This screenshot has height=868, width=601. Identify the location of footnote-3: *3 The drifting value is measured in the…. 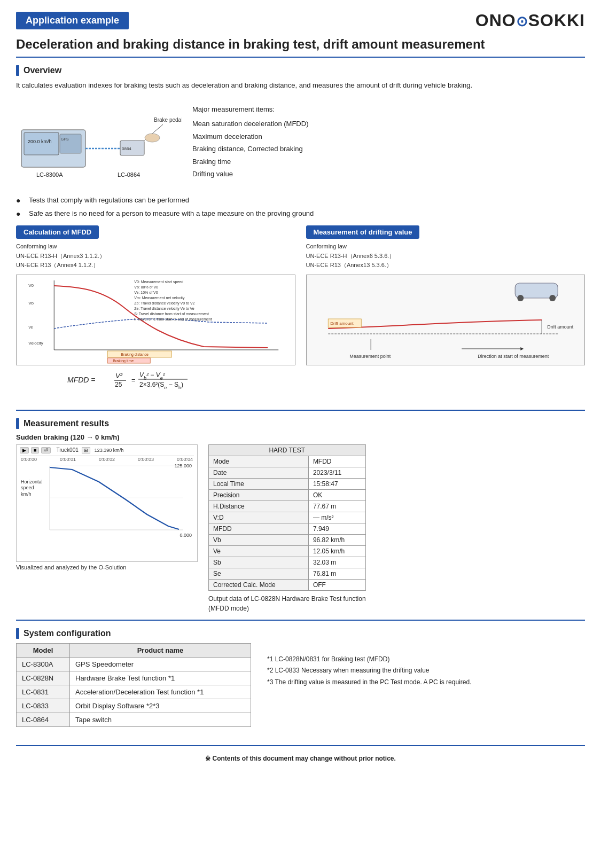
(426, 683).